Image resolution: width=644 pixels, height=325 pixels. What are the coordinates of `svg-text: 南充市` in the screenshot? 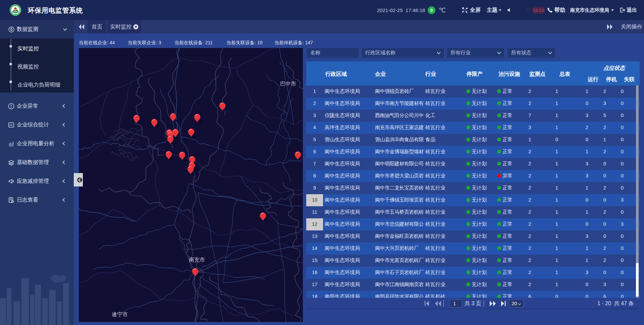 It's located at (197, 260).